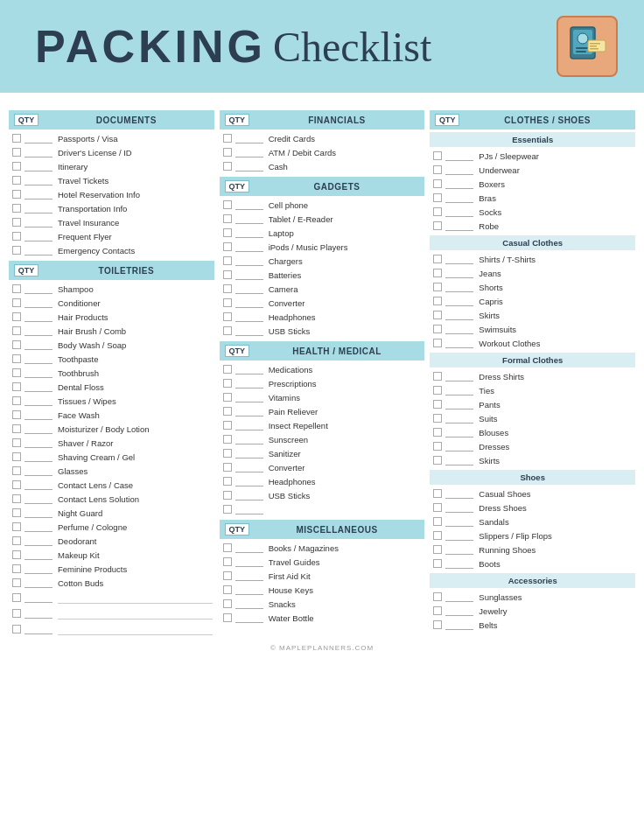  I want to click on list-item: Emergency Contacts, so click(112, 250).